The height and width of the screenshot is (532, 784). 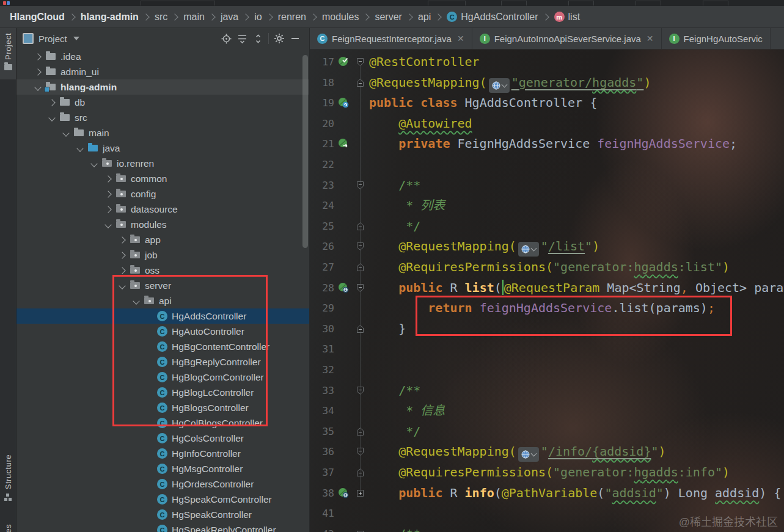 What do you see at coordinates (542, 308) in the screenshot?
I see `code-line-29: return feignHgAddsService.list(params);` at bounding box center [542, 308].